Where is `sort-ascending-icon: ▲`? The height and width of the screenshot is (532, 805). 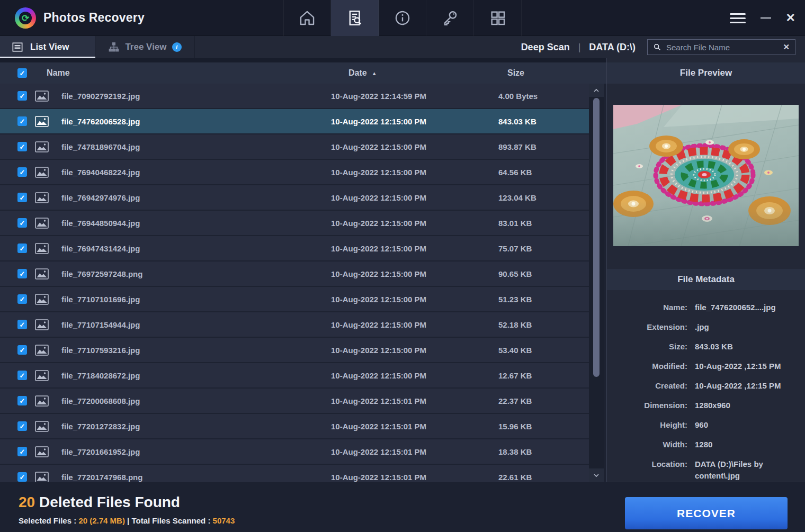 sort-ascending-icon: ▲ is located at coordinates (374, 73).